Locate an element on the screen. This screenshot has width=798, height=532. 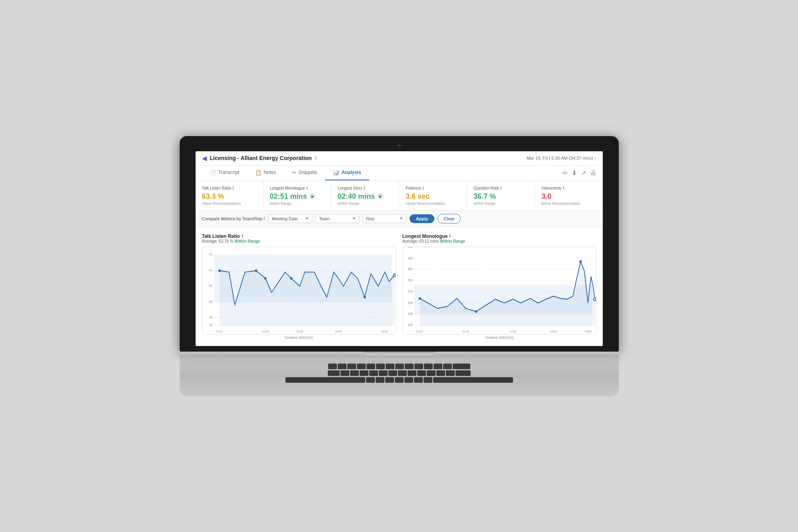
charts-area: Talk Listen Ratio ℹ Average: 52.76 % Wit… is located at coordinates (399, 287).